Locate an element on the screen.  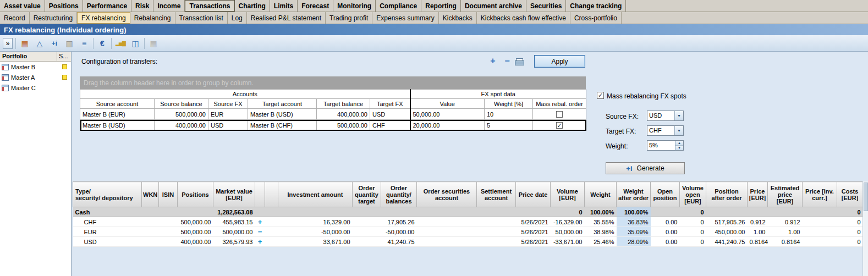
cell-market-value: 1,282,563.08 is located at coordinates (234, 212).